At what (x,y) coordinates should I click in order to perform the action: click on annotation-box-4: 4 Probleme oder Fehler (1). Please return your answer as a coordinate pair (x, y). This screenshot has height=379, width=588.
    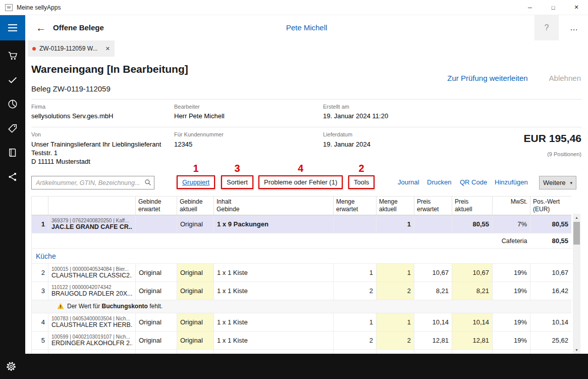
    Looking at the image, I should click on (301, 182).